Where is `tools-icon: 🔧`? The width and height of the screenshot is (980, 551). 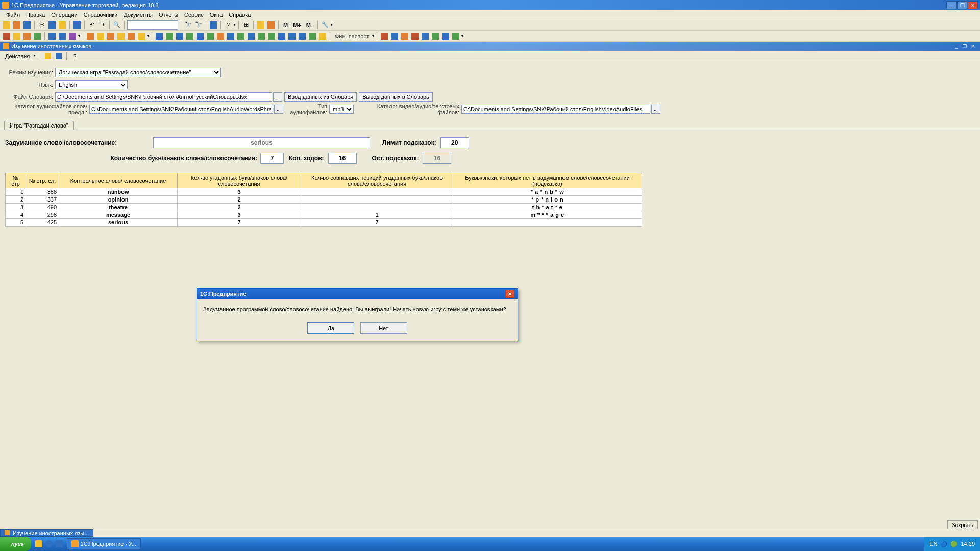
tools-icon: 🔧 is located at coordinates (325, 25).